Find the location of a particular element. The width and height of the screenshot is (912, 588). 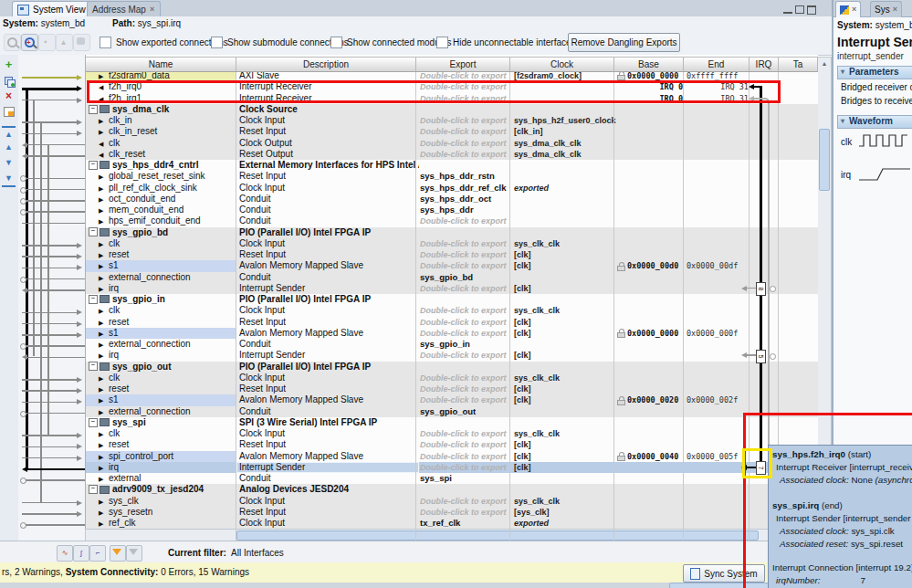

column-header-clock: Clock is located at coordinates (562, 64).